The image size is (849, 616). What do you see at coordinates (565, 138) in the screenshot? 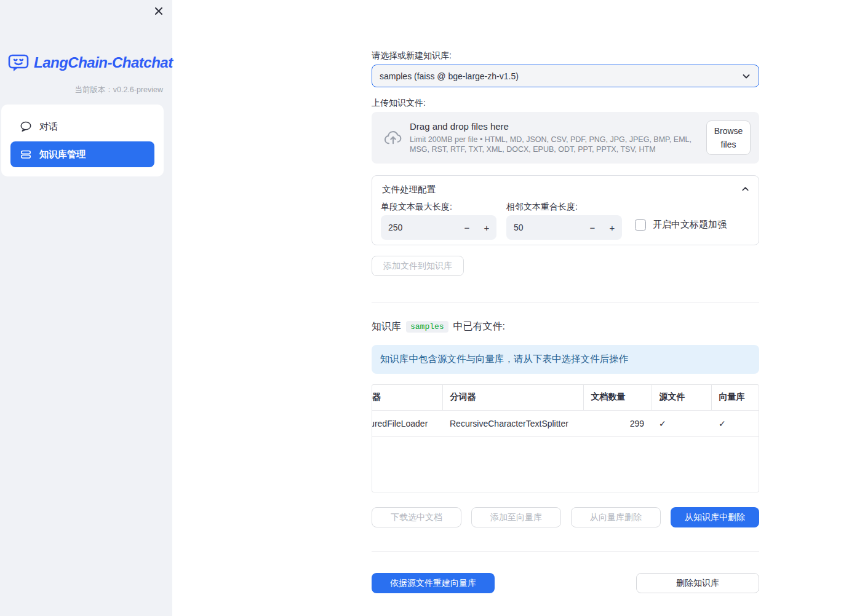
I see `file-dropzone: Drag and drop files here Limit 200MB per…` at bounding box center [565, 138].